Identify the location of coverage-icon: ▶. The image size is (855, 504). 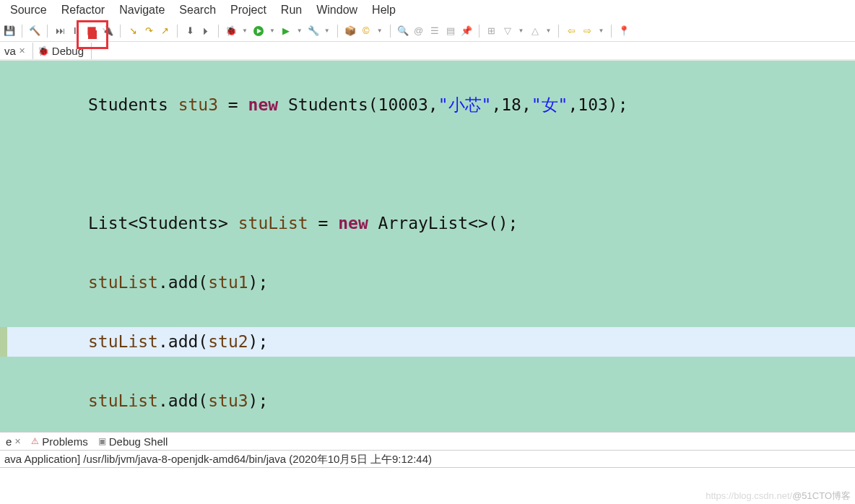
(286, 31).